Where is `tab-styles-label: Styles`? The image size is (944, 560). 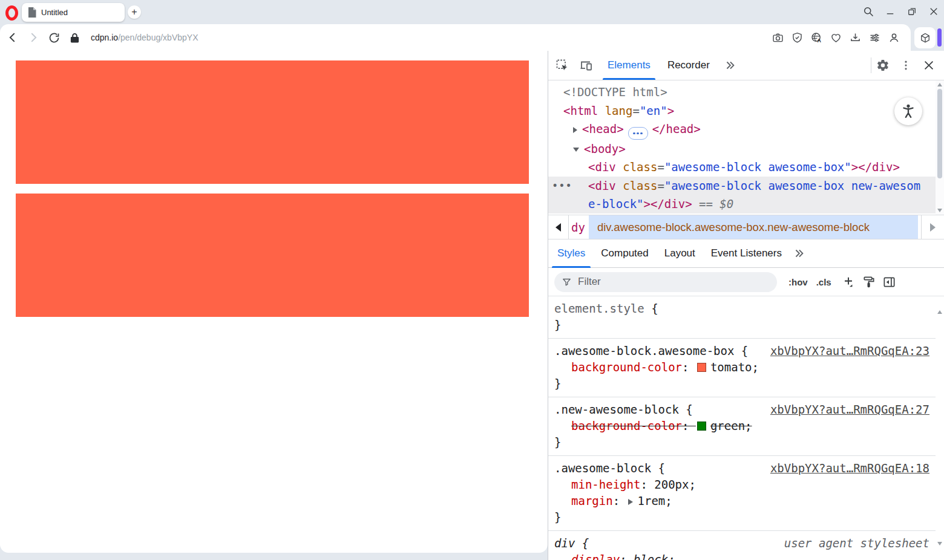 tab-styles-label: Styles is located at coordinates (571, 253).